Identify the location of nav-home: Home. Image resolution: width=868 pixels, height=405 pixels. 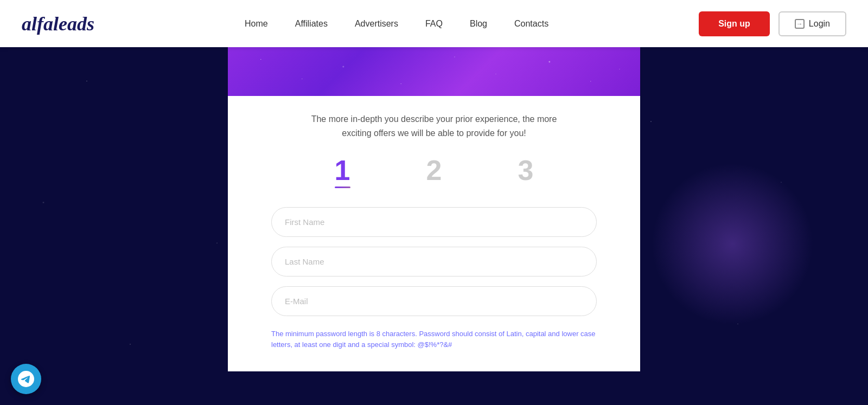
(256, 24).